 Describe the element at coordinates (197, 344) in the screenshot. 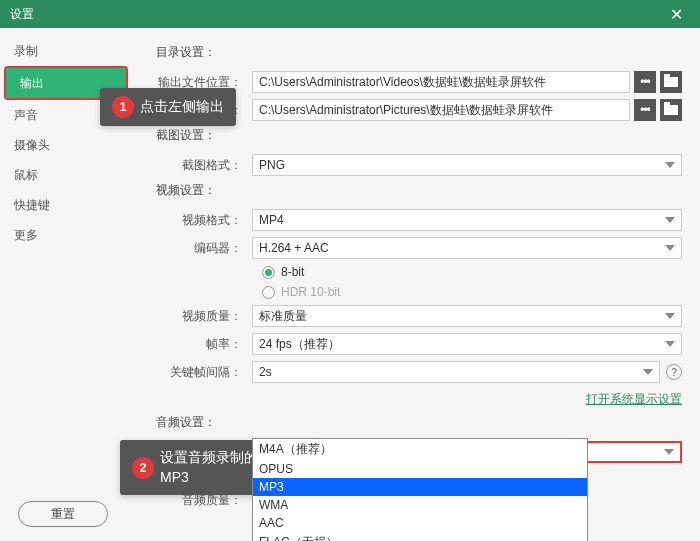

I see `label-framerate: 帧率：` at that location.